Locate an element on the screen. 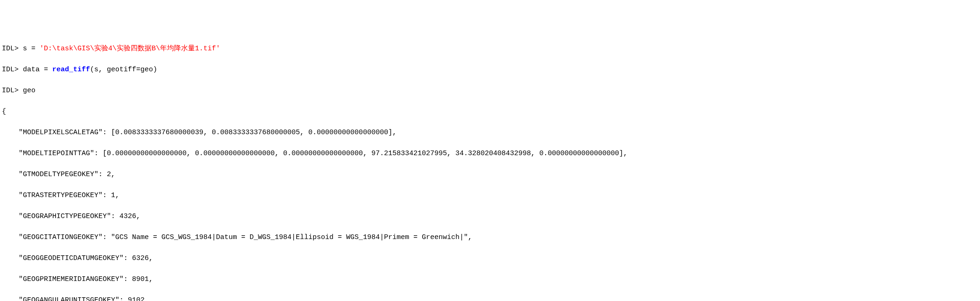 This screenshot has width=980, height=301. code-text: (s, geotiff=geo) is located at coordinates (124, 70).